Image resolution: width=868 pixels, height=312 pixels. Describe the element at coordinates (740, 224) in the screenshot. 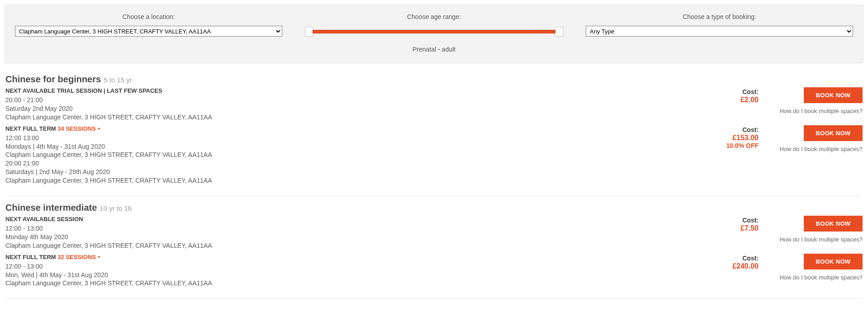

I see `cost-column: Cost:£7.50` at that location.